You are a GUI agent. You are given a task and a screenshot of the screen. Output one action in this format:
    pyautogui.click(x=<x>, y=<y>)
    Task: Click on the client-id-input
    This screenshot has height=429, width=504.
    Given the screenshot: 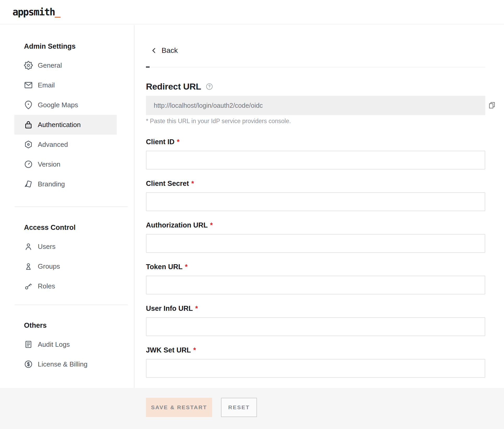 What is the action you would take?
    pyautogui.click(x=316, y=160)
    